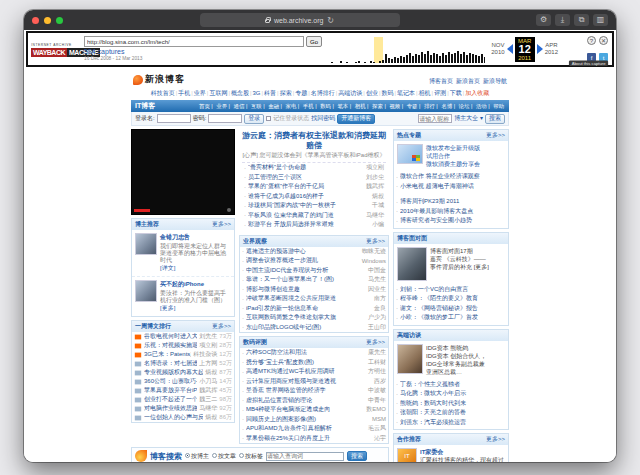  I want to click on blog-search-button: 搜索, so click(357, 456).